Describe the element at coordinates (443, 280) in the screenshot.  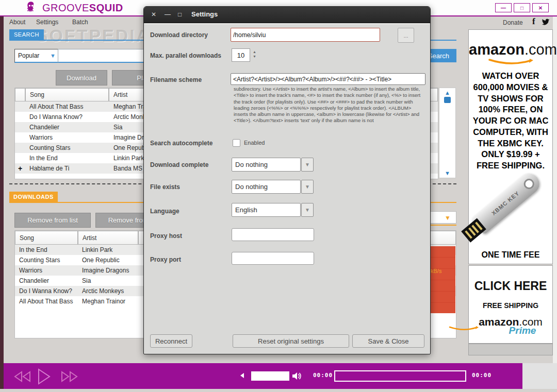
I see `download-speed-column: kB/s` at that location.